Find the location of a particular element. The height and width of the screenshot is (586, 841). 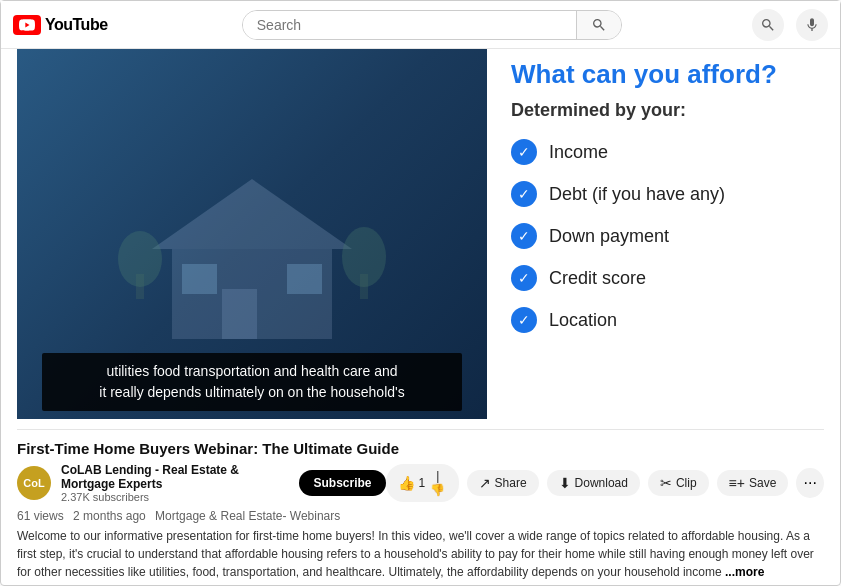

info-list: ✓ Income ✓ Debt (if you have any) ✓ Down… is located at coordinates (656, 236).